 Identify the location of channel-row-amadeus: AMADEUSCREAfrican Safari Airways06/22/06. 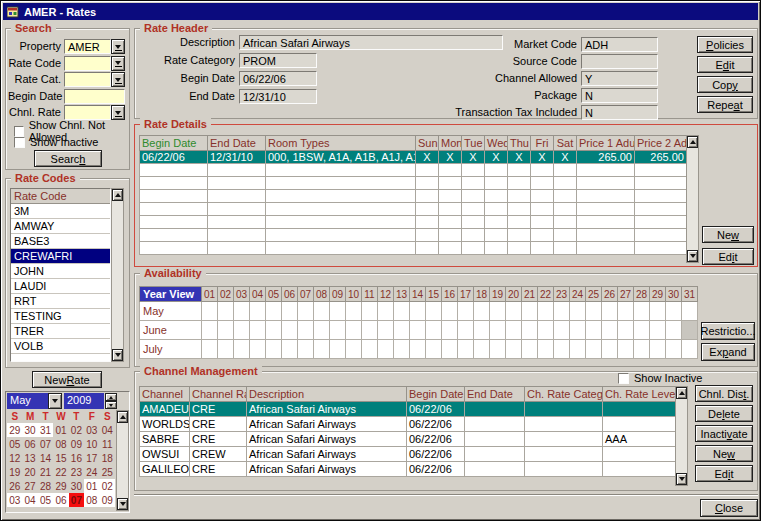
(408, 410).